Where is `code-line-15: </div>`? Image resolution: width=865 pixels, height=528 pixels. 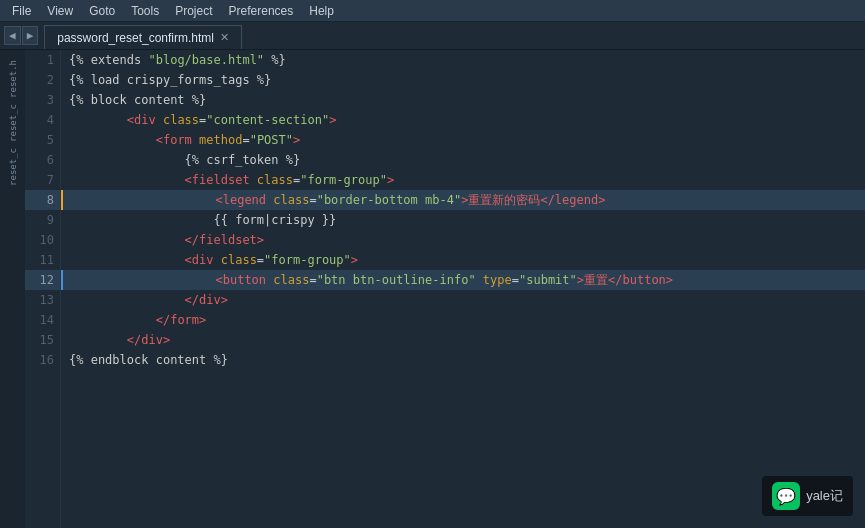 code-line-15: </div> is located at coordinates (463, 340).